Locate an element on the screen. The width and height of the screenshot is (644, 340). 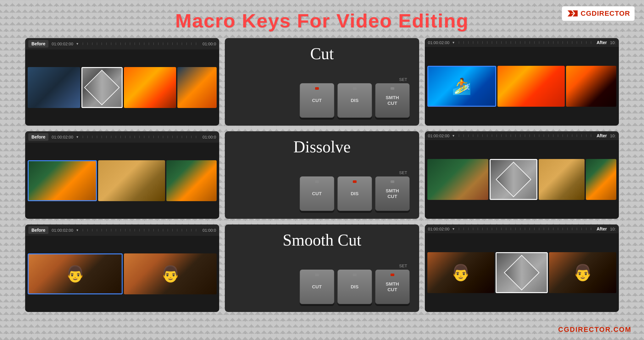
smthcut-indicator-cut is located at coordinates (392, 88).